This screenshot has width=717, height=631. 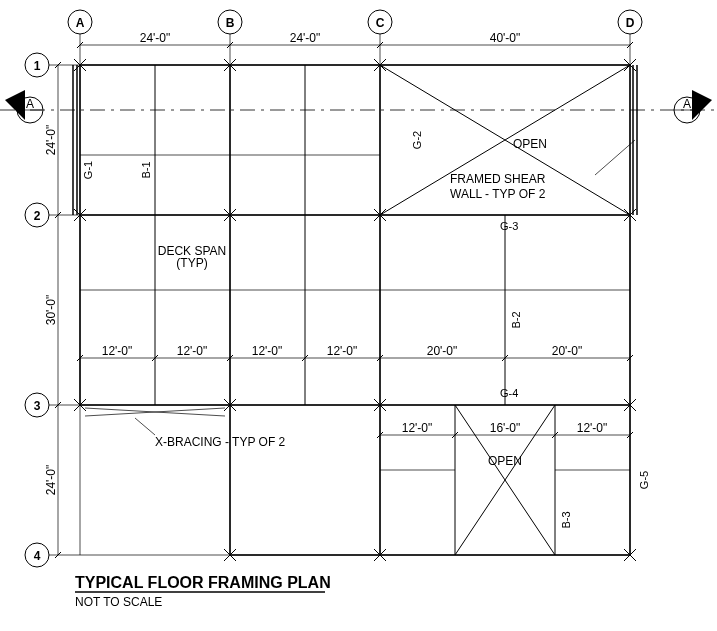 What do you see at coordinates (355, 40) in the screenshot?
I see `dim-top: 24'-0" 24'-0" 40'-0"` at bounding box center [355, 40].